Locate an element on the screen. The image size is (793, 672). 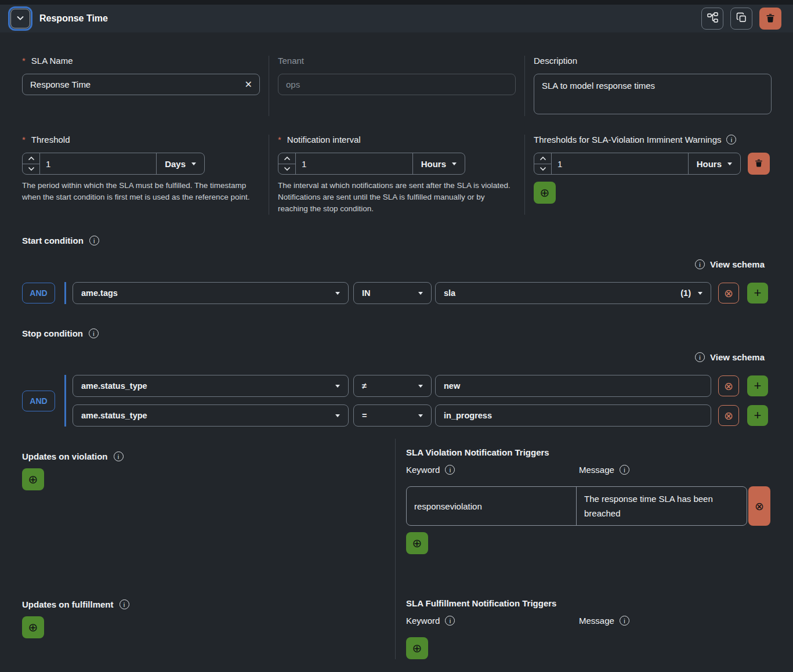
start-view-schema-link: View schema is located at coordinates (393, 265).